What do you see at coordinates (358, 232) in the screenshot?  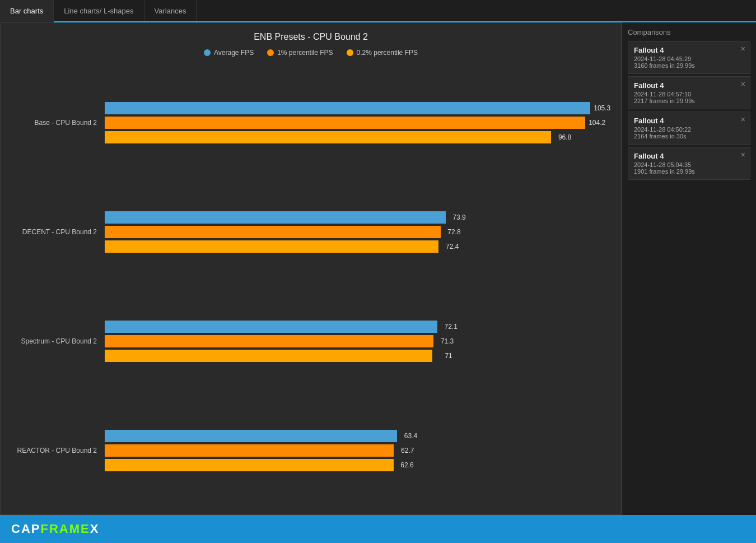 I see `bars-container-1: 73.972.872.4` at bounding box center [358, 232].